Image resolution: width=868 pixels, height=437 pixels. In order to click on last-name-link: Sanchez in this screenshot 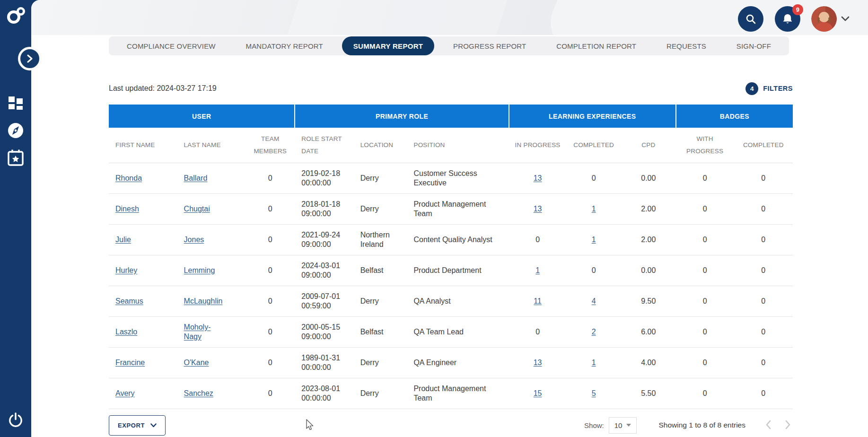, I will do `click(199, 393)`.